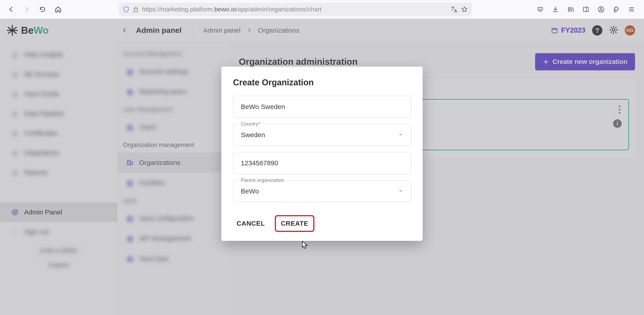 This screenshot has width=644, height=315. Describe the element at coordinates (136, 9) in the screenshot. I see `lock-icon` at that location.